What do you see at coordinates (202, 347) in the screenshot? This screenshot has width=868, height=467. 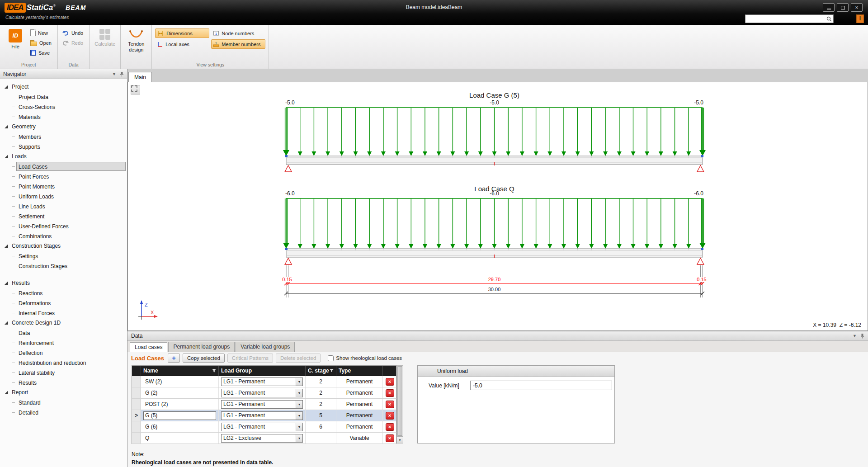 I see `data-tab-permanent-load-groups: Permanent load groups` at bounding box center [202, 347].